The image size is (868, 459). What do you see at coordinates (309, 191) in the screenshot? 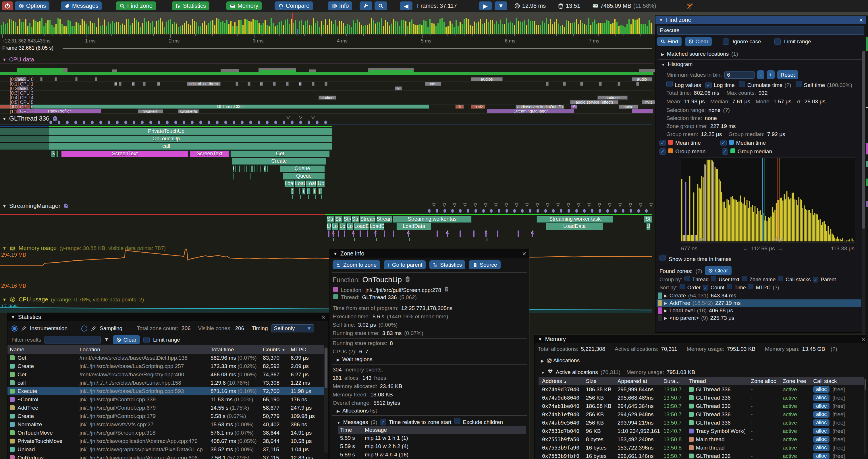
I see `timeline-zone: |~` at bounding box center [309, 191].